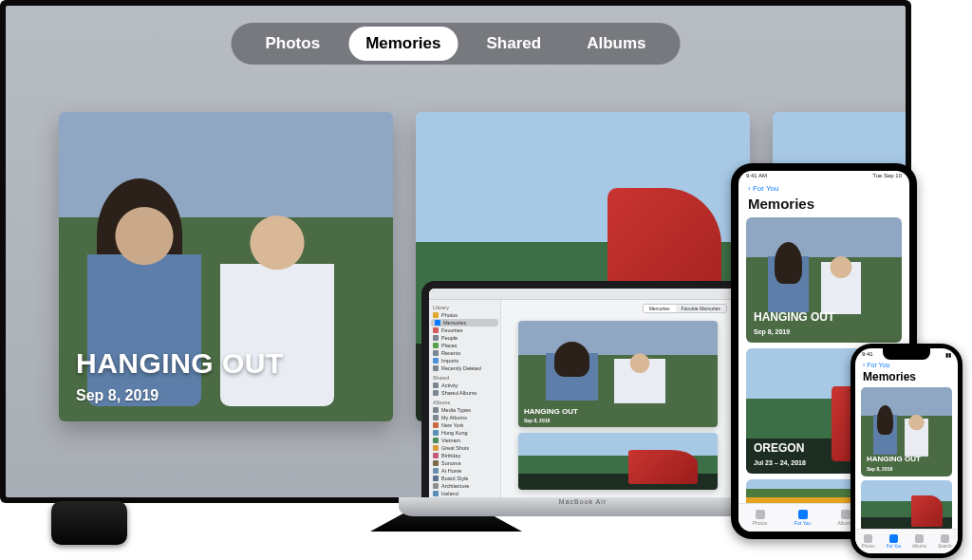 This screenshot has width=972, height=560. I want to click on macbook-base: MacBook Air, so click(583, 507).